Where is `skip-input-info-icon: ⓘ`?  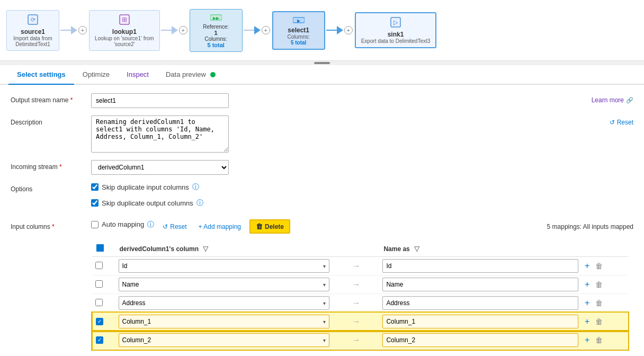 skip-input-info-icon: ⓘ is located at coordinates (196, 187).